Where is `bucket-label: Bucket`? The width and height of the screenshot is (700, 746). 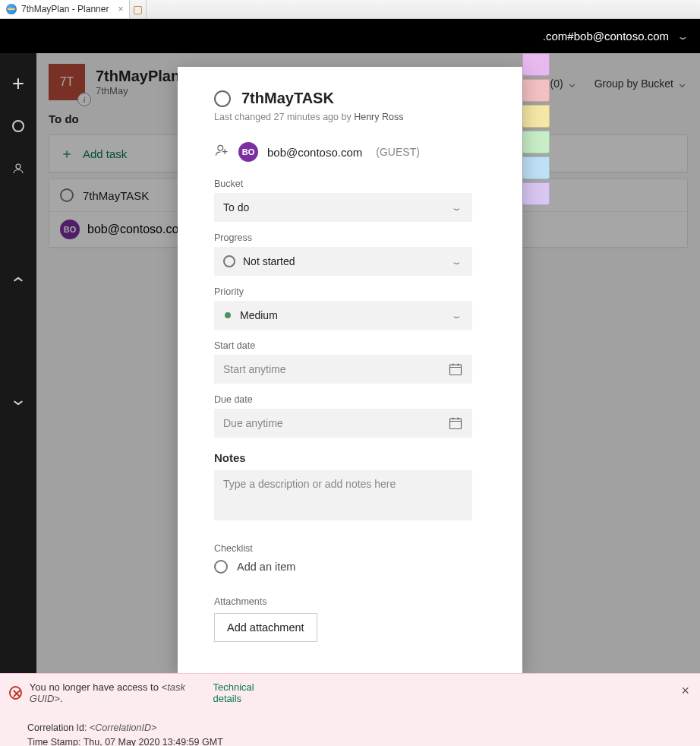 bucket-label: Bucket is located at coordinates (350, 184).